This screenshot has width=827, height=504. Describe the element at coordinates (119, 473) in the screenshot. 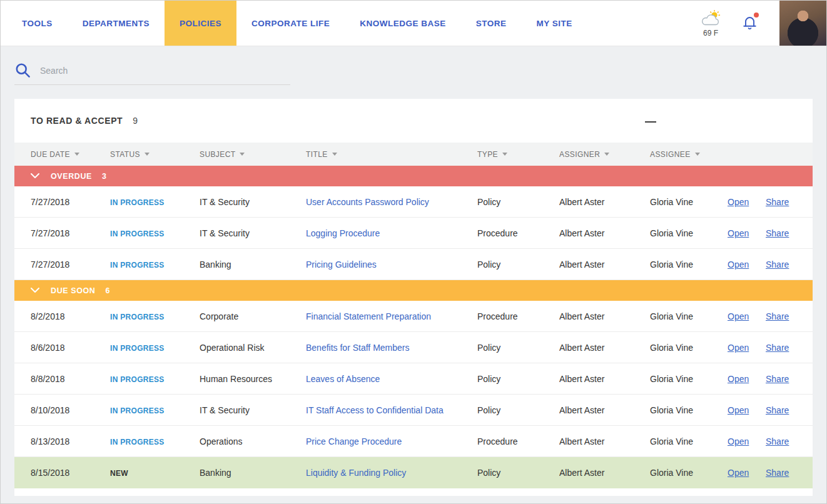

I see `status-badge: NEW` at that location.